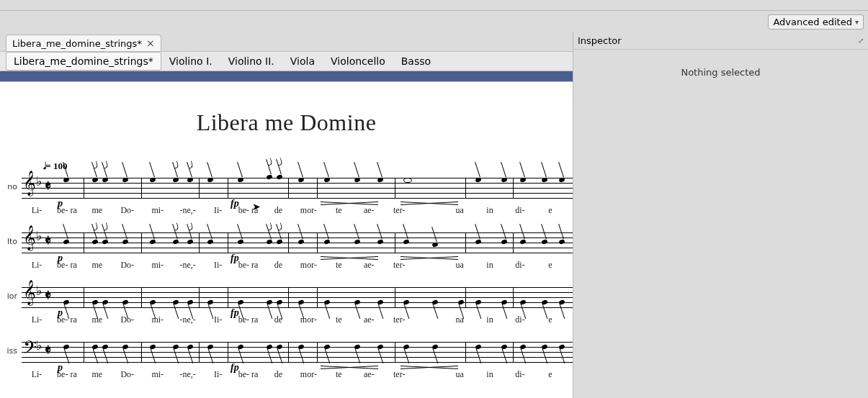 The height and width of the screenshot is (398, 868). I want to click on part-tab-violoncello: Violoncello, so click(358, 61).